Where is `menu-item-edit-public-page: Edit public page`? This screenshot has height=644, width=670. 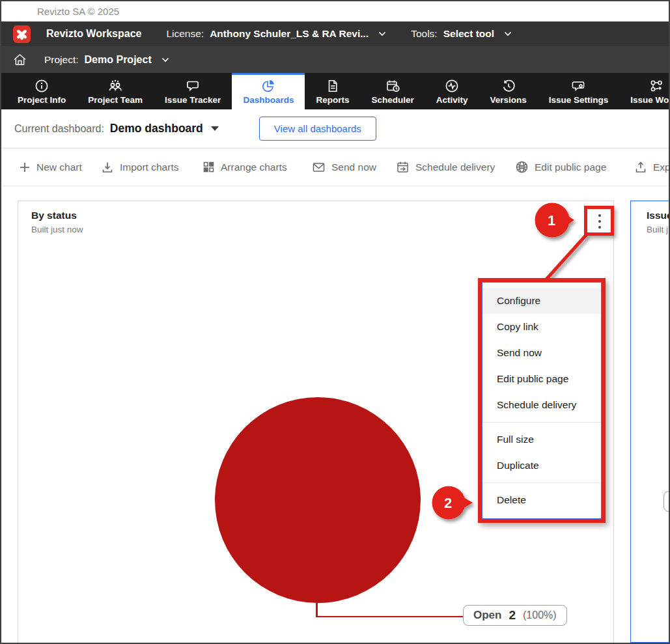
menu-item-edit-public-page: Edit public page is located at coordinates (542, 379).